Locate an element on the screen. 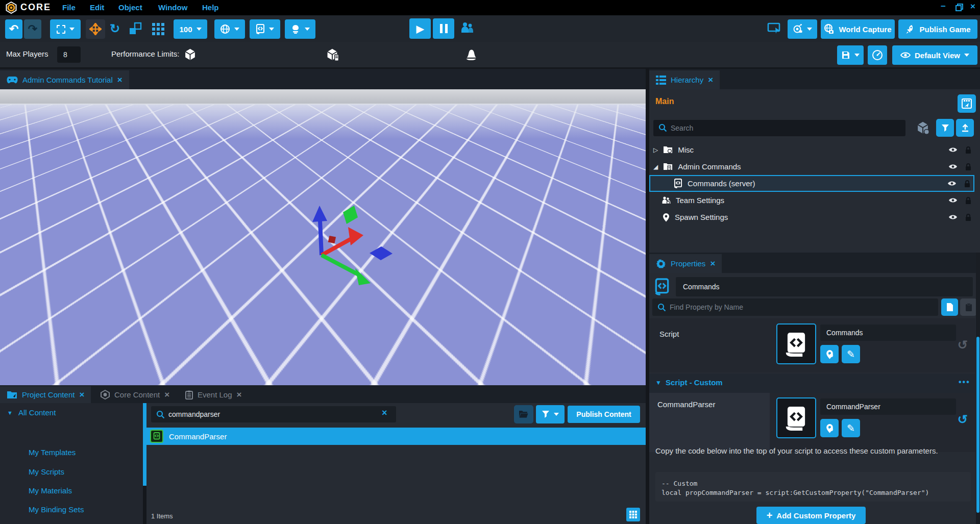  template-cube-icon is located at coordinates (923, 128).